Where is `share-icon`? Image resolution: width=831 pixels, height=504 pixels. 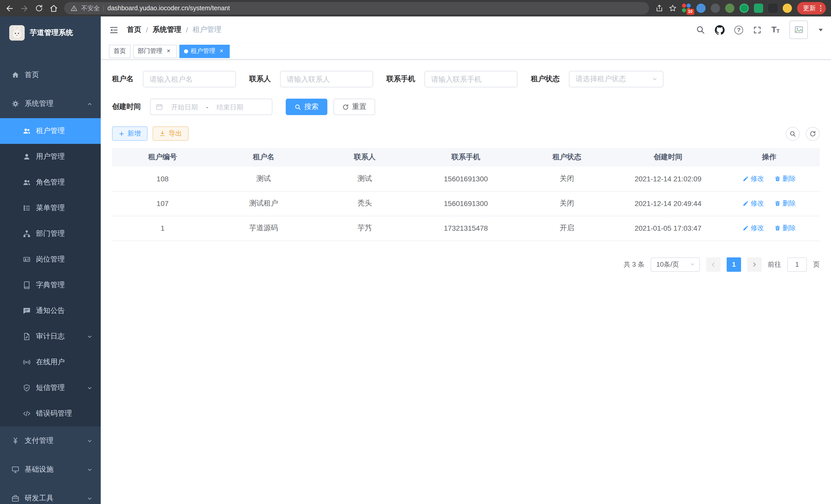
share-icon is located at coordinates (659, 8).